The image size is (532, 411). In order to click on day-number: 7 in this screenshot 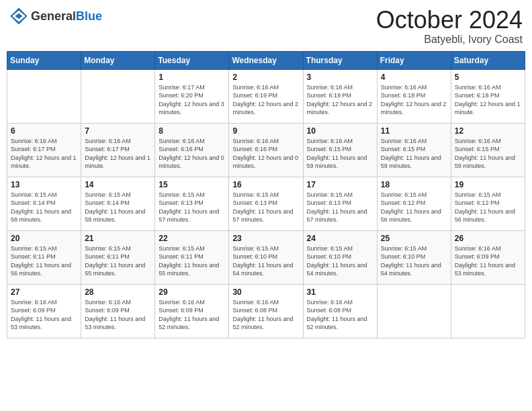, I will do `click(118, 131)`.